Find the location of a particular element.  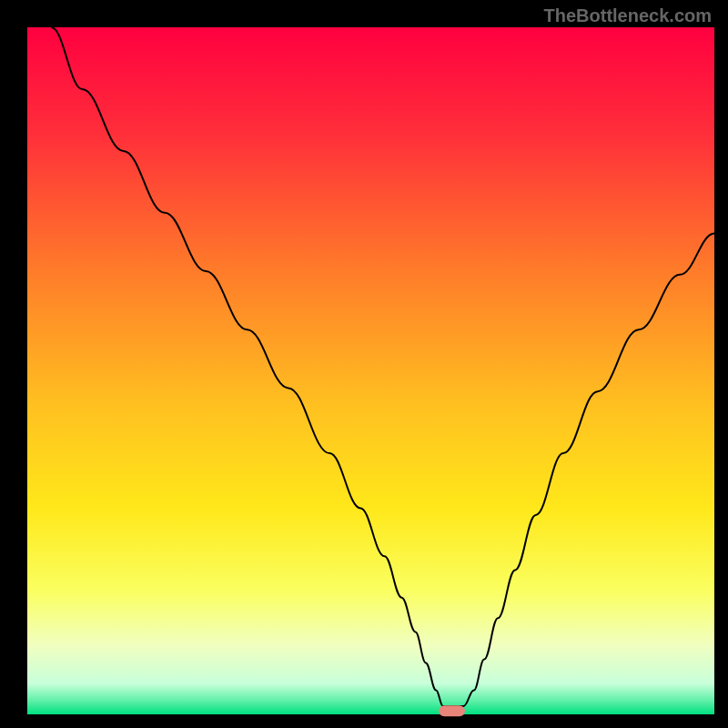

optimal-marker is located at coordinates (451, 711).